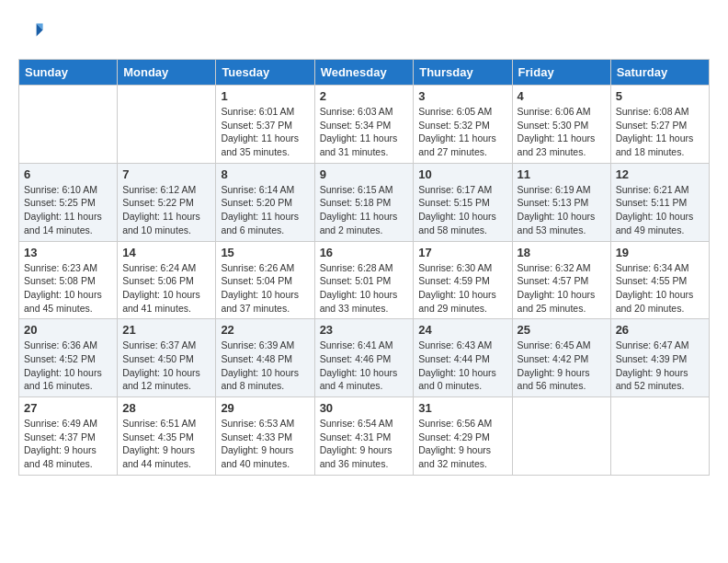 The height and width of the screenshot is (563, 728). I want to click on day-info: Sunrise: 6:36 AM Sunset: 4:52 PM Dayligh…, so click(68, 366).